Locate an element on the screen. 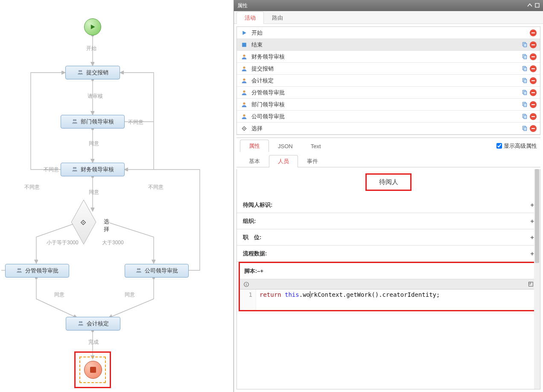 The height and width of the screenshot is (392, 543). node-label: 选择 is located at coordinates (107, 225).